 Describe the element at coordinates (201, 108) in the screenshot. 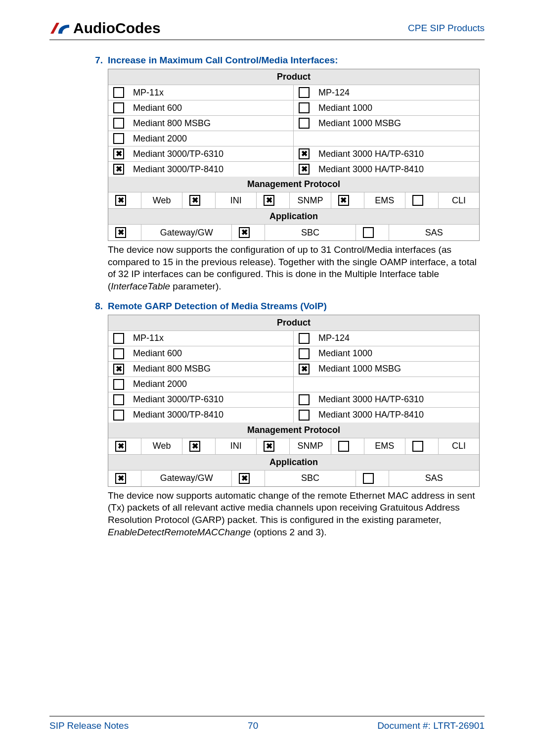

I see `product-cell: Mediant 600` at that location.